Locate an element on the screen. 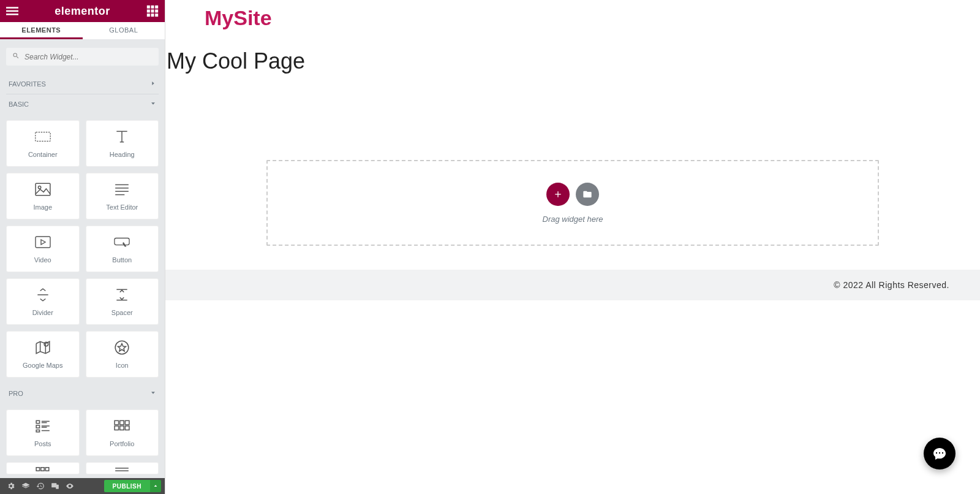  responsive-icon is located at coordinates (55, 486).